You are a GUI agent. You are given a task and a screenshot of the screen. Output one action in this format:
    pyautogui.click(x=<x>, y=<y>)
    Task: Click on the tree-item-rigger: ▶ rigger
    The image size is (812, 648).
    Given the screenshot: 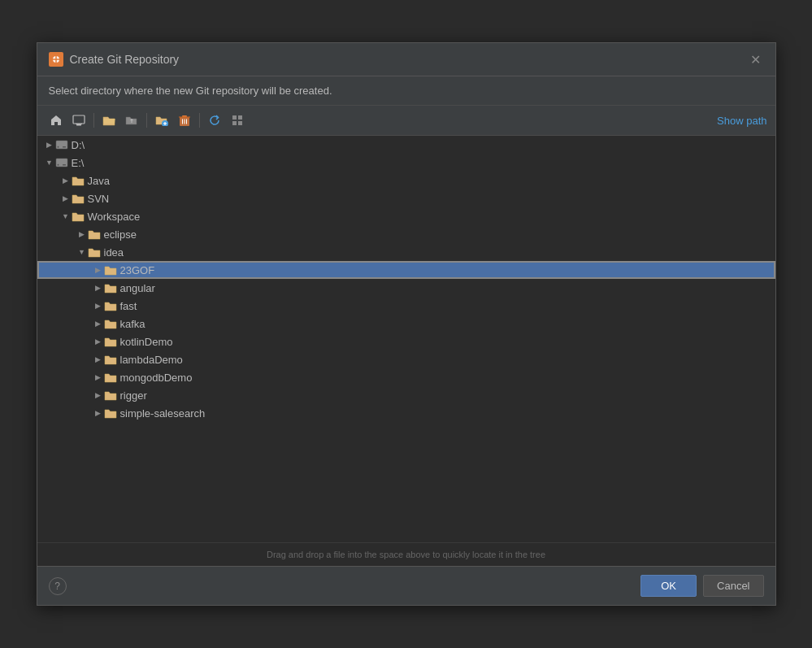 What is the action you would take?
    pyautogui.click(x=406, y=395)
    